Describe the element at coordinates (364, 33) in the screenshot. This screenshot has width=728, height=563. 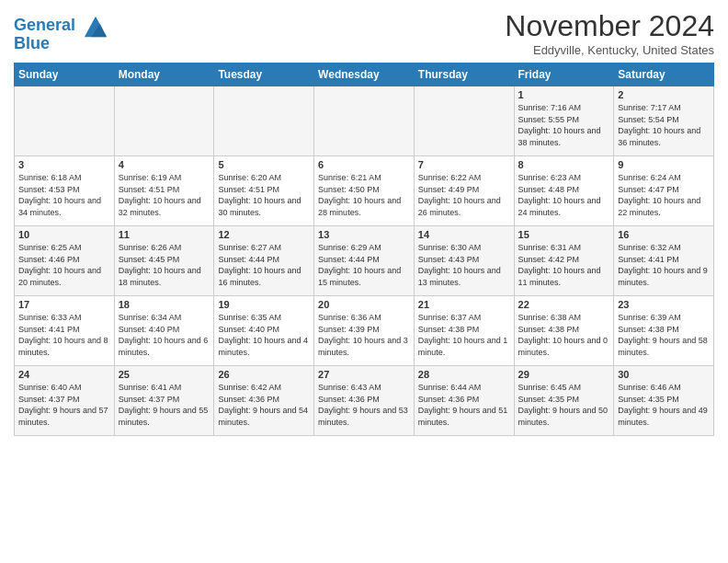
I see `header: General Blue November 2024 Eddyville, Ke…` at that location.